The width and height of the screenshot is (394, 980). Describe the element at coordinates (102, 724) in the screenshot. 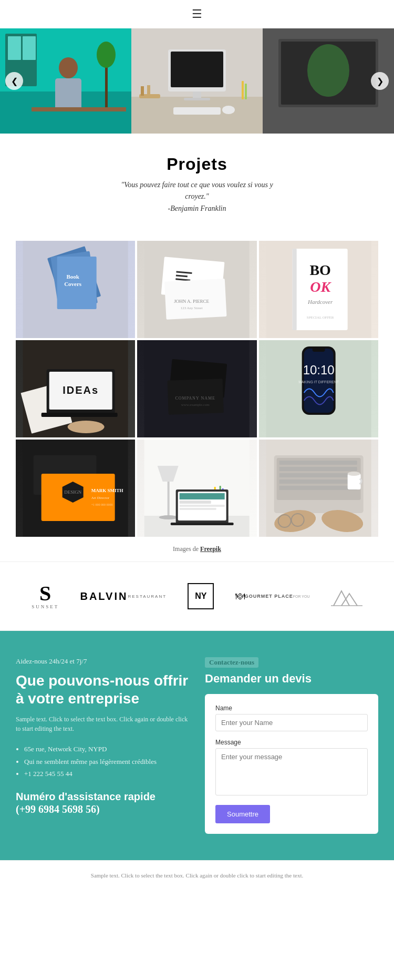

I see `contact-description: Sample text. Click to select the text bo…` at that location.